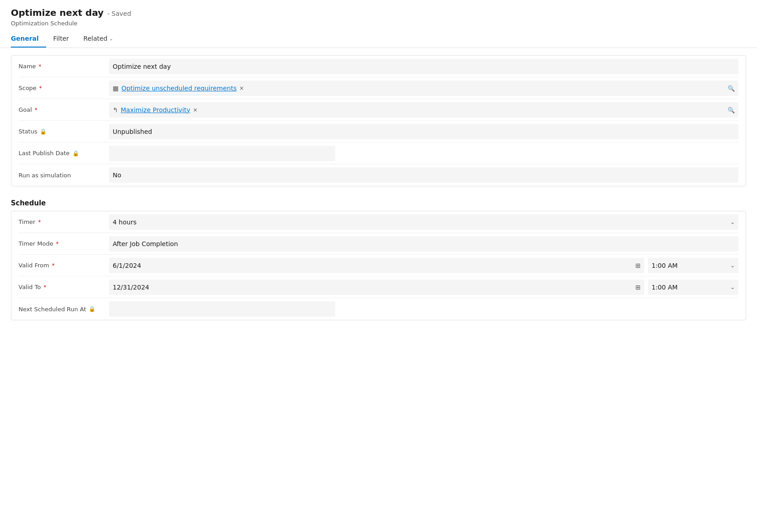 Image resolution: width=757 pixels, height=532 pixels. I want to click on valid-to-time-text: 1:00 AM, so click(665, 287).